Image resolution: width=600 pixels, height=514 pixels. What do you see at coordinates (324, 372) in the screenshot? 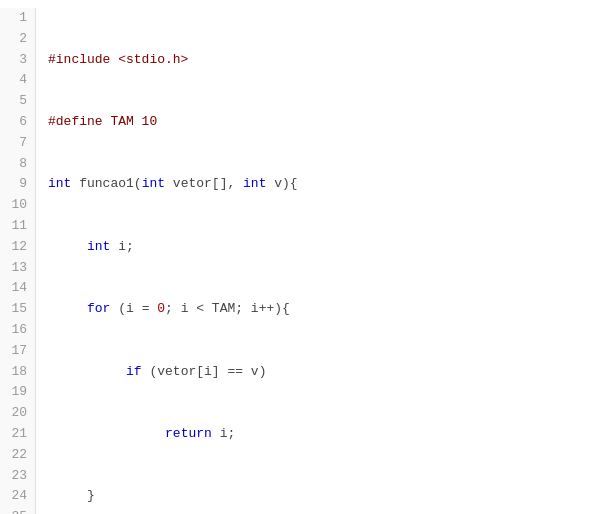
I see `code-line-6: if (vetor[i] == v)` at bounding box center [324, 372].